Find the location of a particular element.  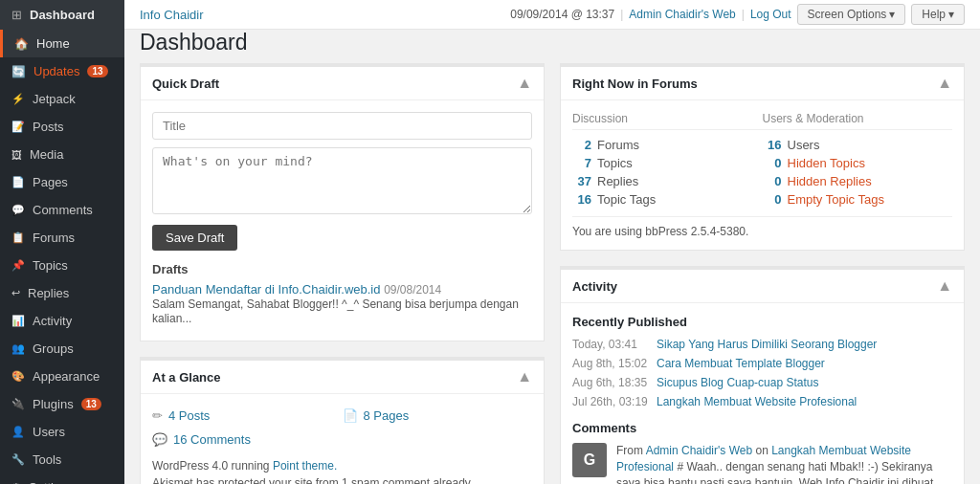

comment-body: From Admin Chaidir's Web on Langkah Memb… is located at coordinates (785, 463).